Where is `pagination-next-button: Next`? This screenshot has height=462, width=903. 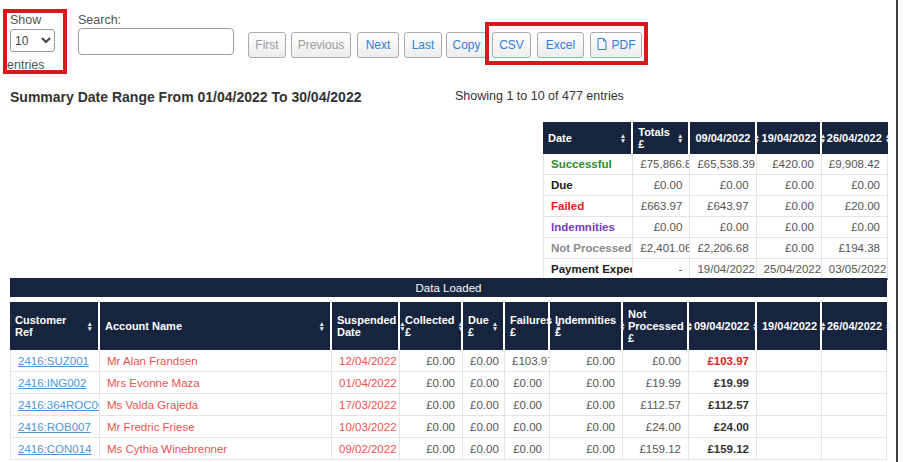 pagination-next-button: Next is located at coordinates (378, 45).